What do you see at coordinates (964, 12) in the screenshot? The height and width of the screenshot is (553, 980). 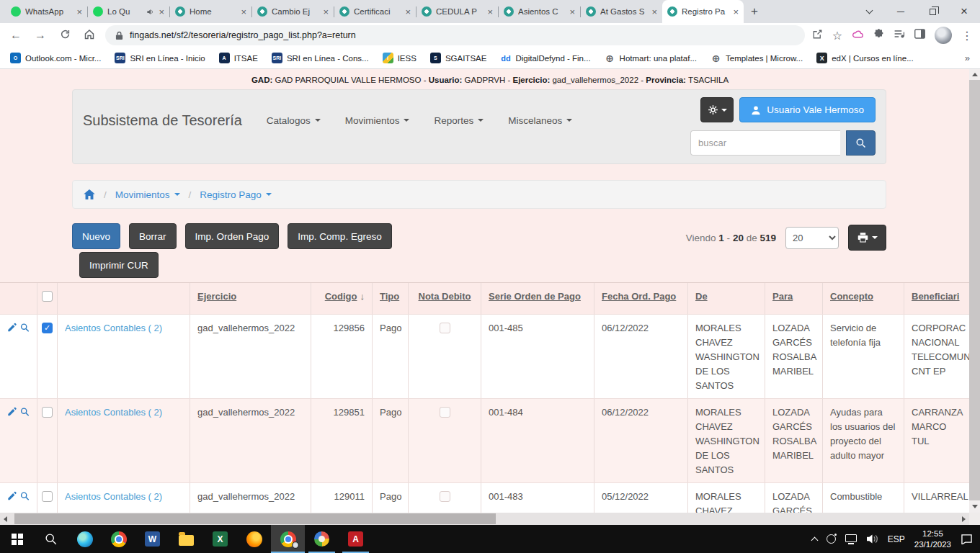 I see `window-close-button: ×` at bounding box center [964, 12].